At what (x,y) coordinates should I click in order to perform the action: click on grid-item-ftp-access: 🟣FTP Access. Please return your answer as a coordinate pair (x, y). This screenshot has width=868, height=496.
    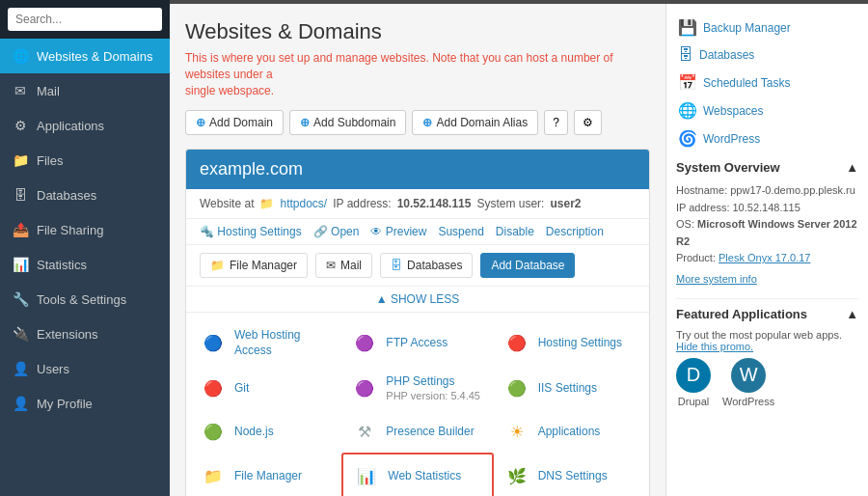
    Looking at the image, I should click on (417, 344).